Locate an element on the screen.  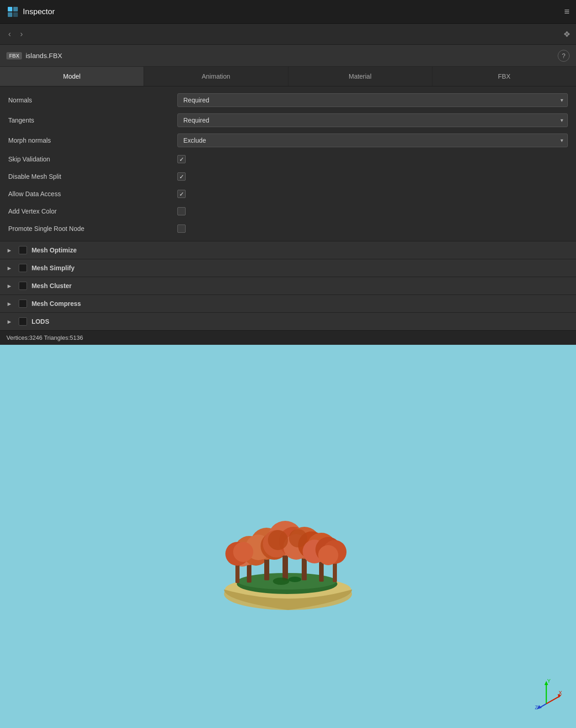
file-name: islands.FBX is located at coordinates (44, 56).